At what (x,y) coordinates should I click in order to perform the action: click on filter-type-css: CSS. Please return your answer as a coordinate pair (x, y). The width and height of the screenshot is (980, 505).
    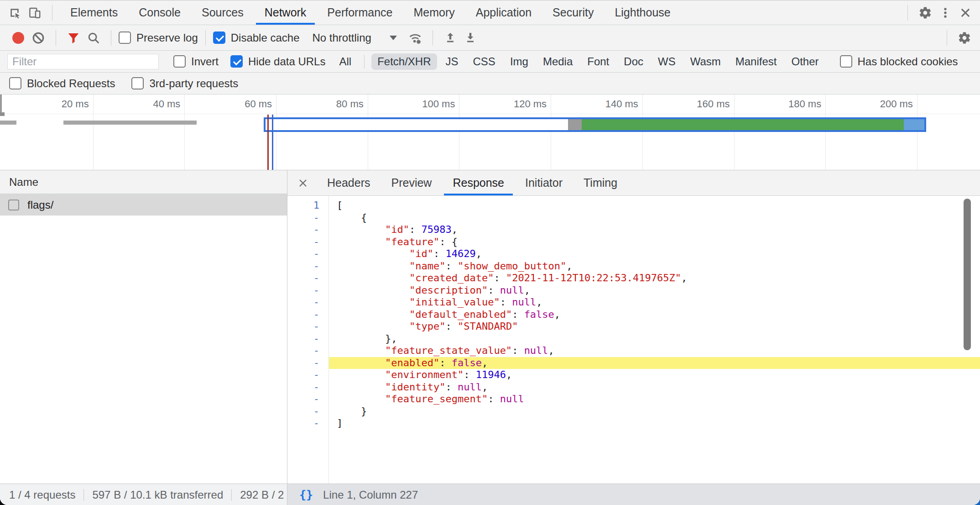
    Looking at the image, I should click on (485, 62).